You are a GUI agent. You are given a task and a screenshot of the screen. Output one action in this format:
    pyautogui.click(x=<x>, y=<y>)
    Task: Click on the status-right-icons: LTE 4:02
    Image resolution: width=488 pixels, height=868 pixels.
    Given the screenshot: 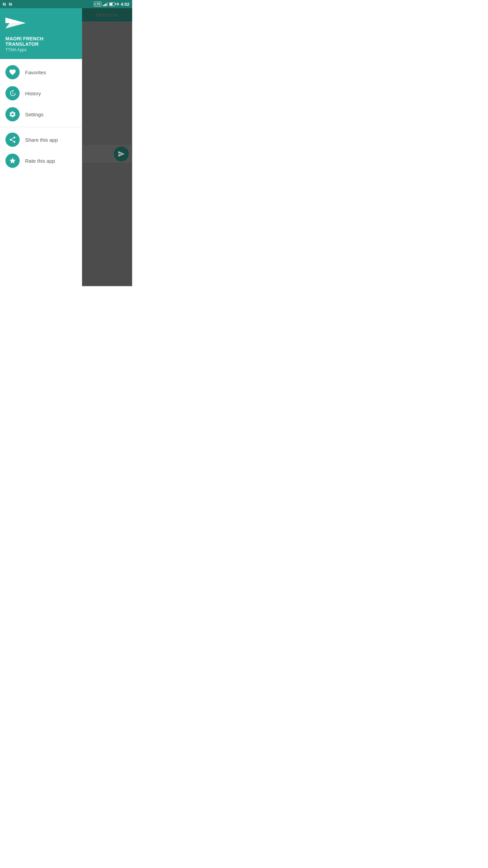 What is the action you would take?
    pyautogui.click(x=112, y=4)
    